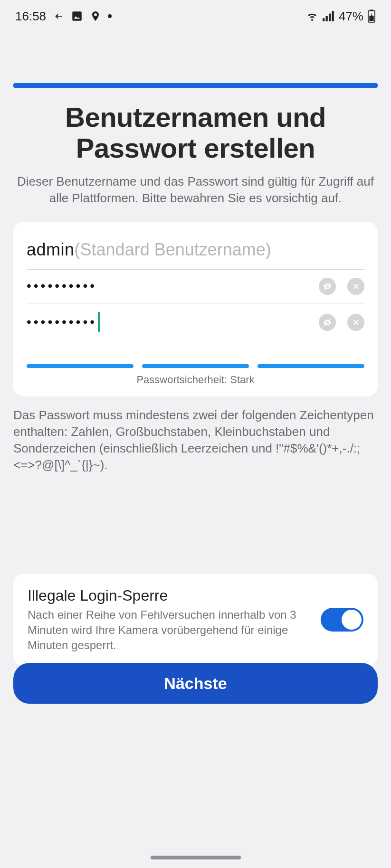 Image resolution: width=391 pixels, height=868 pixels. What do you see at coordinates (77, 16) in the screenshot?
I see `image-icon` at bounding box center [77, 16].